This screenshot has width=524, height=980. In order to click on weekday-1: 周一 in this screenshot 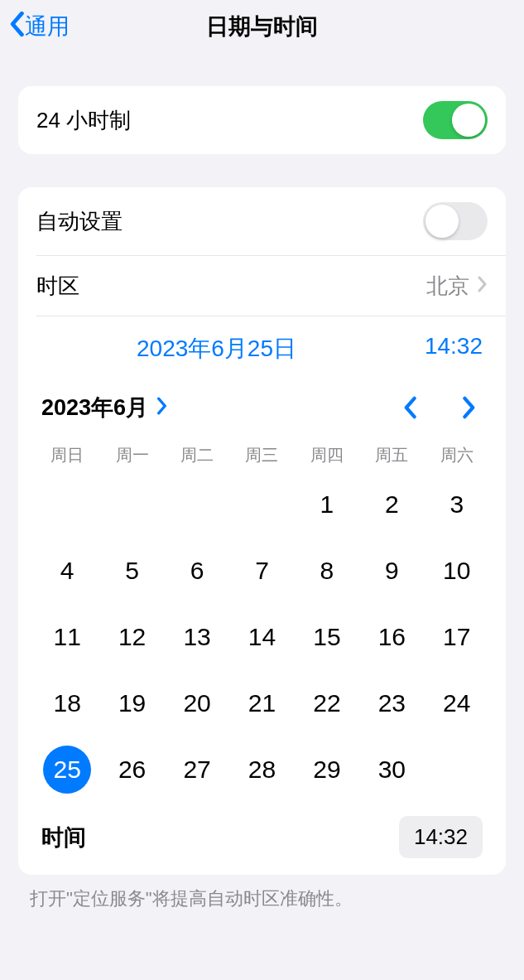, I will do `click(132, 456)`.